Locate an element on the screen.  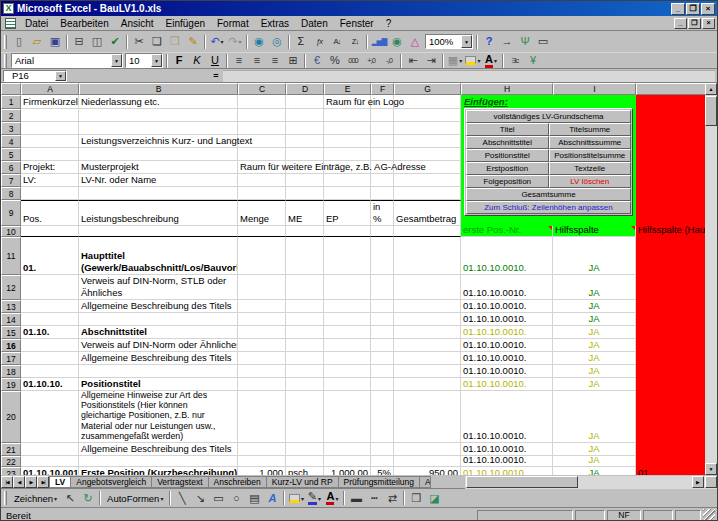
cell: LV: is located at coordinates (50, 180).